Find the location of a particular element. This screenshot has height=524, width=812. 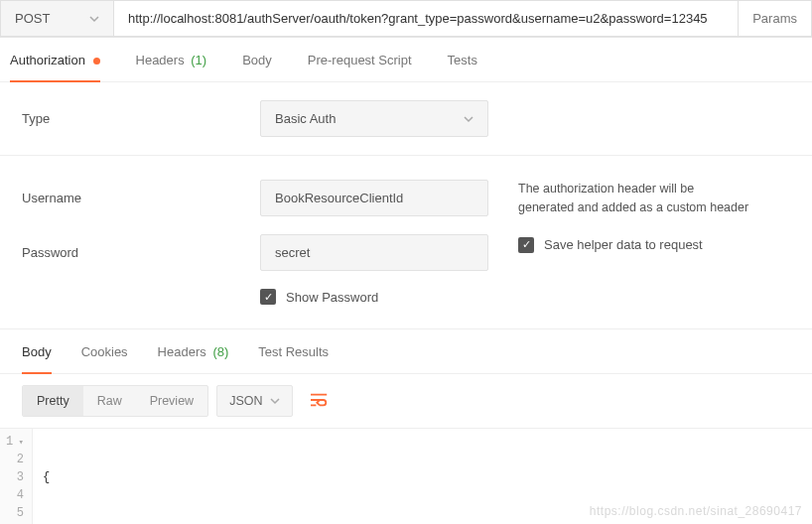

save-helper-row: ✓ Save helper data to request is located at coordinates (633, 245).